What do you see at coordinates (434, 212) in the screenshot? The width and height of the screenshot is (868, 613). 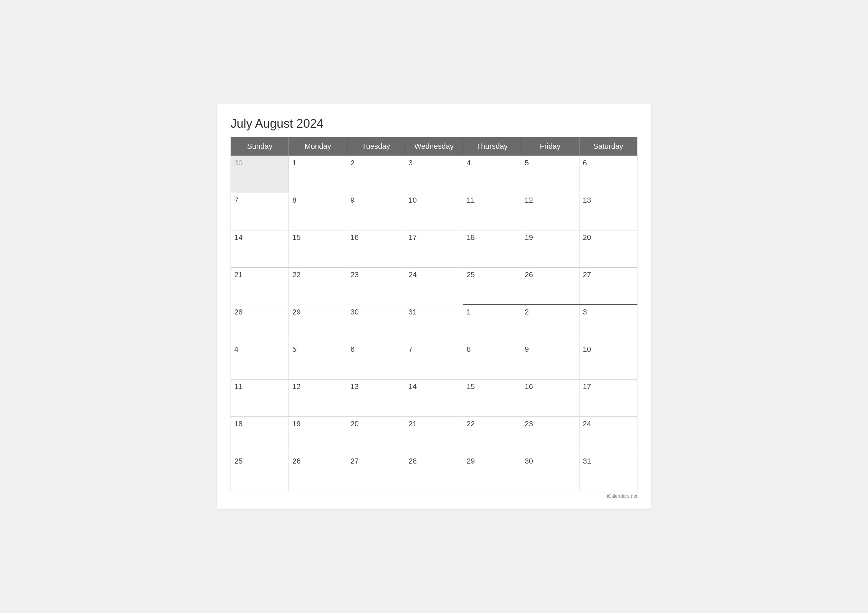 I see `week-row-1: 78910111213` at bounding box center [434, 212].